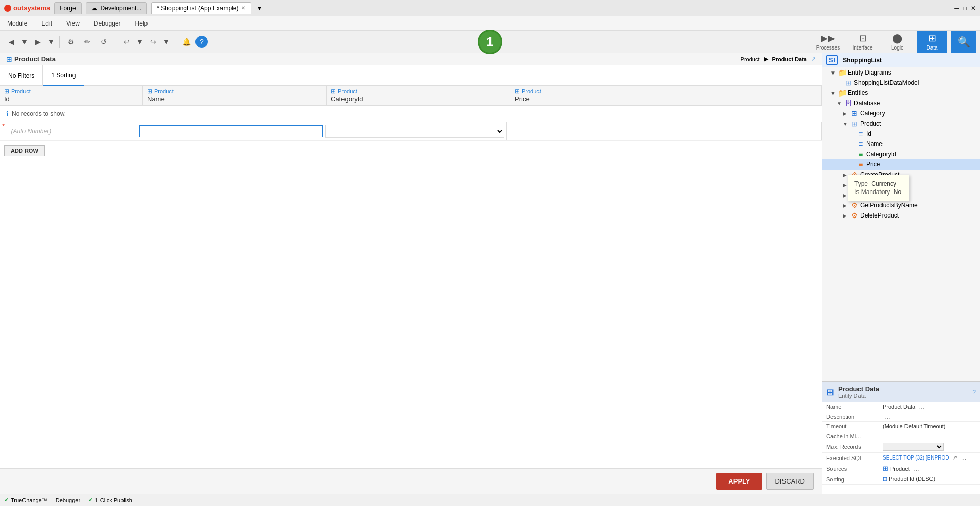  What do you see at coordinates (887, 417) in the screenshot?
I see `prop-desc-edit: …` at bounding box center [887, 417].